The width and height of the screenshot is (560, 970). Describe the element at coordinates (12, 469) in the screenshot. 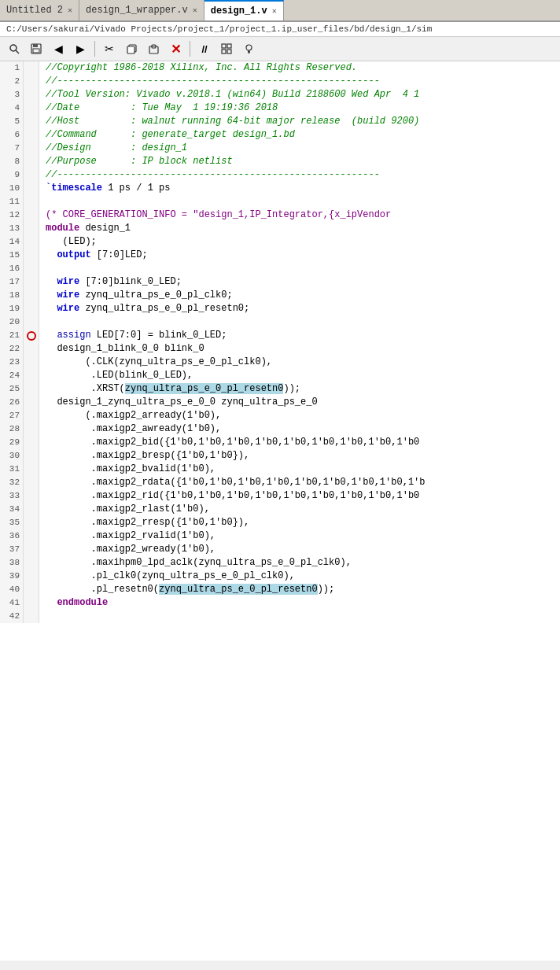

I see `line-number: 31` at that location.